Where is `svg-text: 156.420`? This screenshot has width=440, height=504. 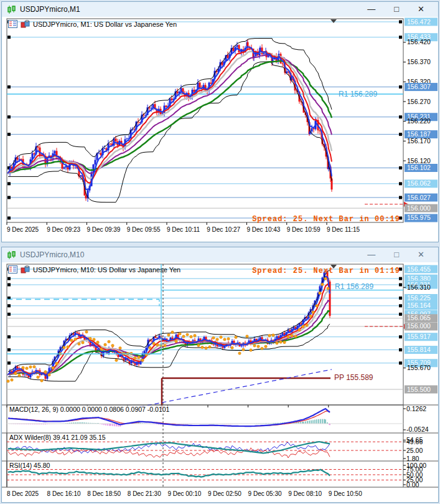
svg-text: 156.420 is located at coordinates (419, 42).